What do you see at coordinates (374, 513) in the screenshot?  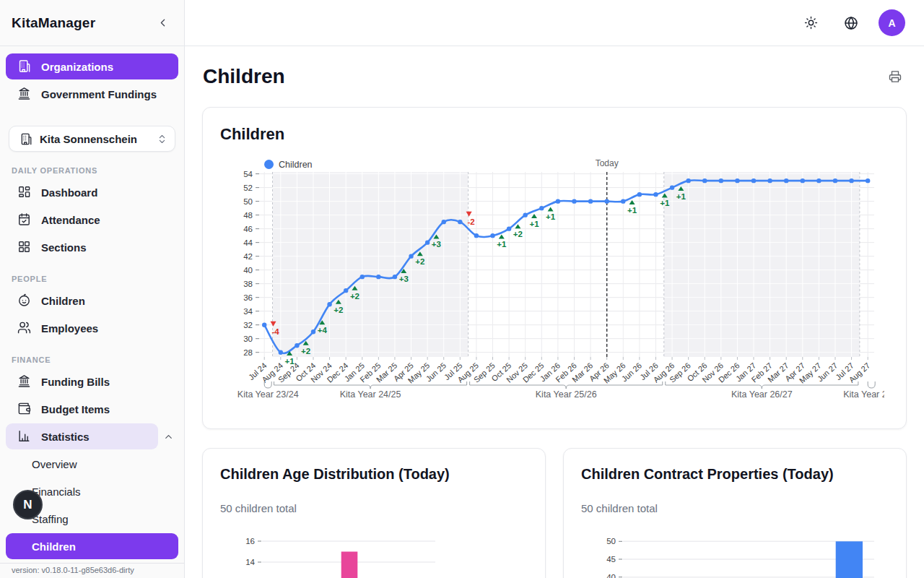 I see `age-distribution-card: Children Age Distribution (Today) 50 chi…` at bounding box center [374, 513].